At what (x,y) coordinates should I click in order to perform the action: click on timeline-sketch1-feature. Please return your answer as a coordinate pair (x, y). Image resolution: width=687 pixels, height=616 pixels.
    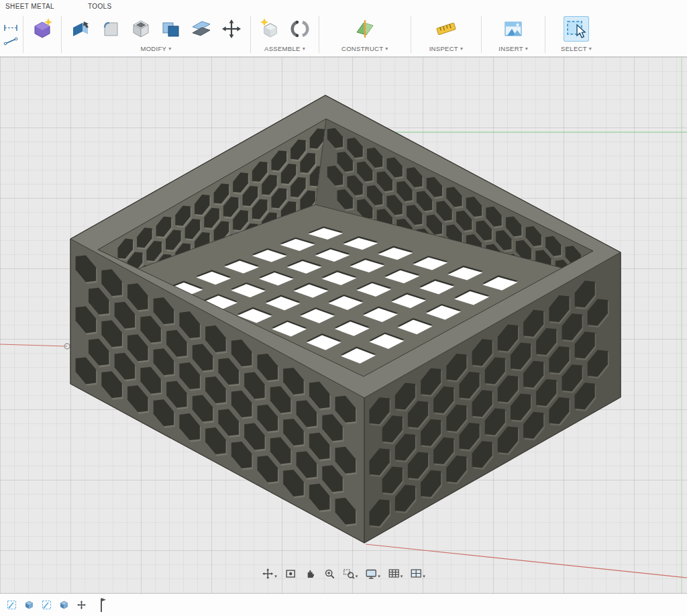
    Looking at the image, I should click on (11, 605).